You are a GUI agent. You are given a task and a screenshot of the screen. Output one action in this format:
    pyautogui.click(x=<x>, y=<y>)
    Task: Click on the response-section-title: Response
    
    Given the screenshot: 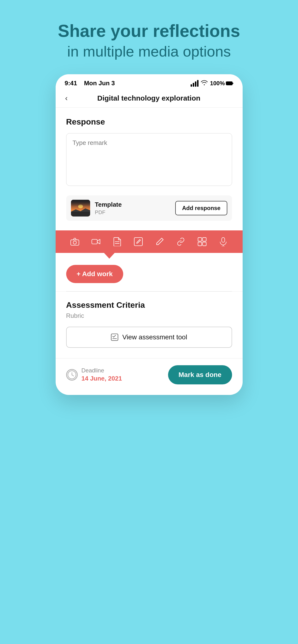 What is the action you would take?
    pyautogui.click(x=149, y=122)
    